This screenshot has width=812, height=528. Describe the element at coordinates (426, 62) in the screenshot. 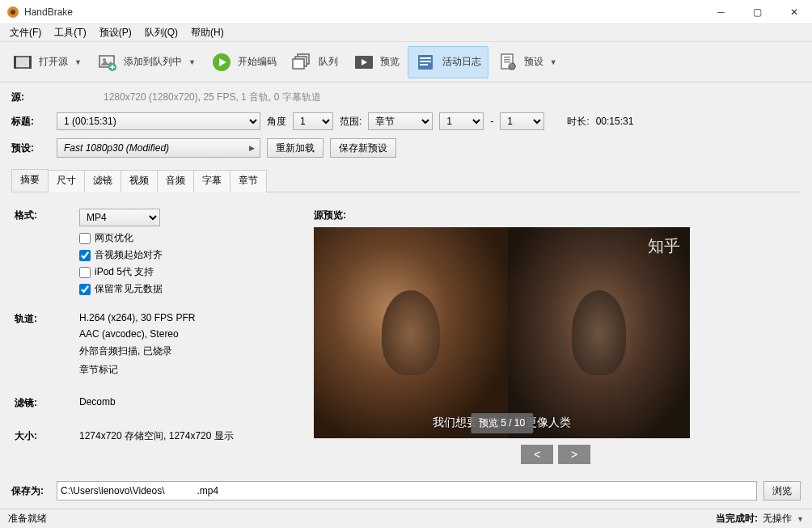

I see `log-icon` at that location.